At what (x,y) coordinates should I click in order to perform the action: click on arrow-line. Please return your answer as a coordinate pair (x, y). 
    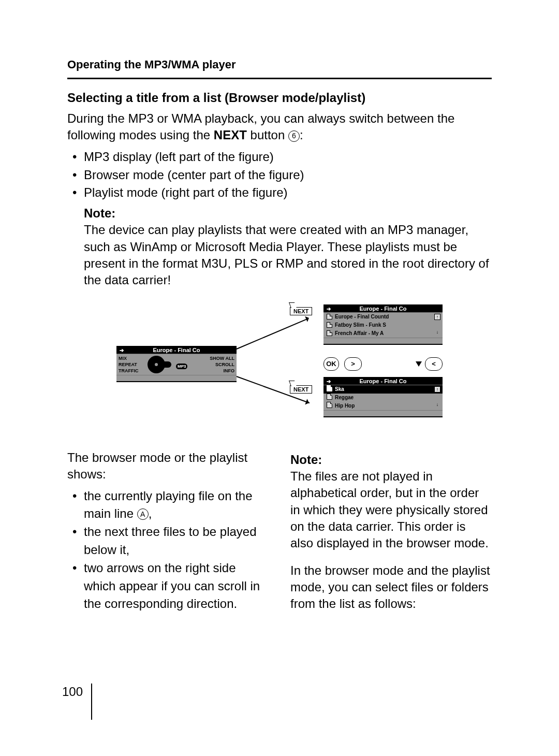
    Looking at the image, I should click on (272, 333).